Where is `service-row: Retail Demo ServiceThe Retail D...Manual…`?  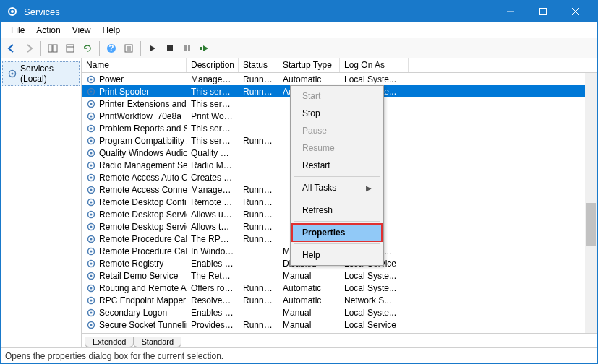 service-row: Retail Demo ServiceThe Retail D...Manual… is located at coordinates (340, 276).